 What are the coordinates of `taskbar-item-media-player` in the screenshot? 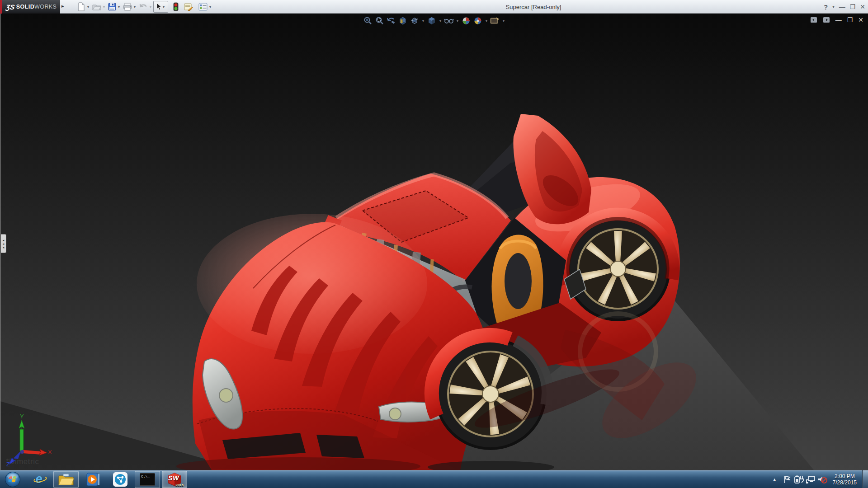 It's located at (93, 479).